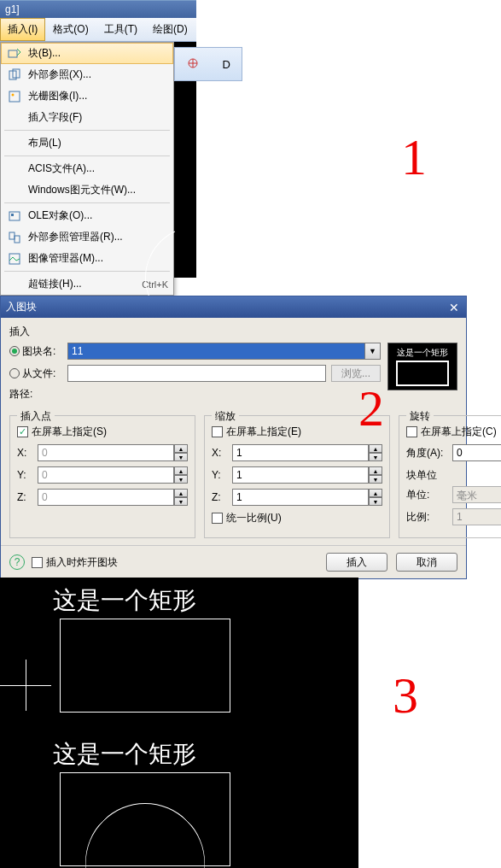  What do you see at coordinates (357, 562) in the screenshot?
I see `insert-button: 插入` at bounding box center [357, 562].